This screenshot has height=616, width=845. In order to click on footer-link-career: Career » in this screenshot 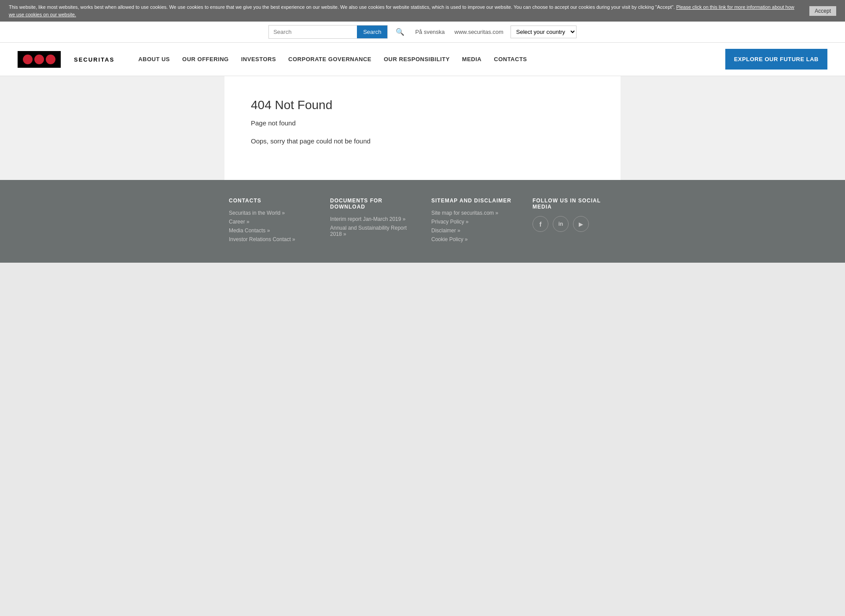, I will do `click(271, 222)`.